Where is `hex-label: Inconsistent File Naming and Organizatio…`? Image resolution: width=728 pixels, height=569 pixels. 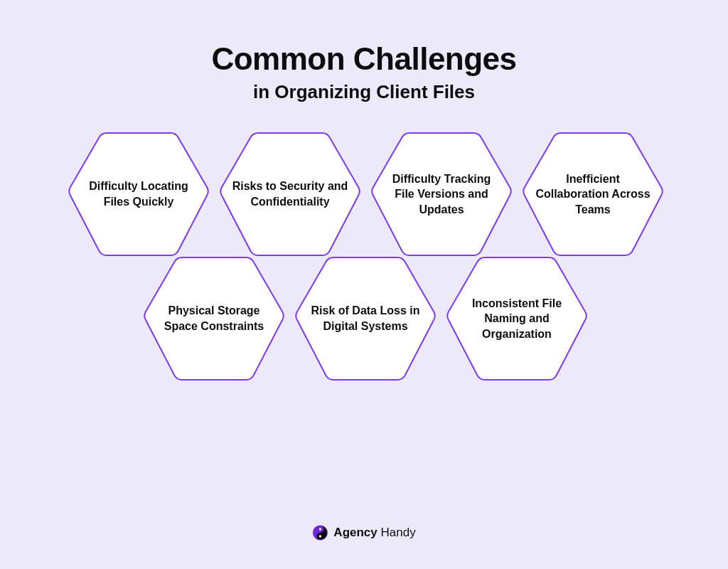 hex-label: Inconsistent File Naming and Organizatio… is located at coordinates (517, 319).